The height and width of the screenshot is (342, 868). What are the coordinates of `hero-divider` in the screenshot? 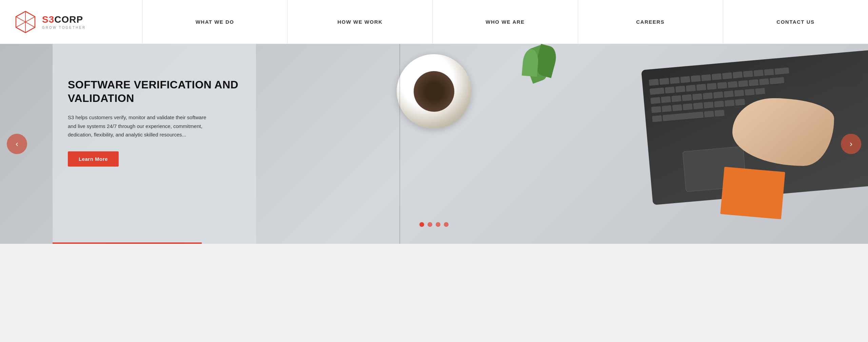 It's located at (400, 144).